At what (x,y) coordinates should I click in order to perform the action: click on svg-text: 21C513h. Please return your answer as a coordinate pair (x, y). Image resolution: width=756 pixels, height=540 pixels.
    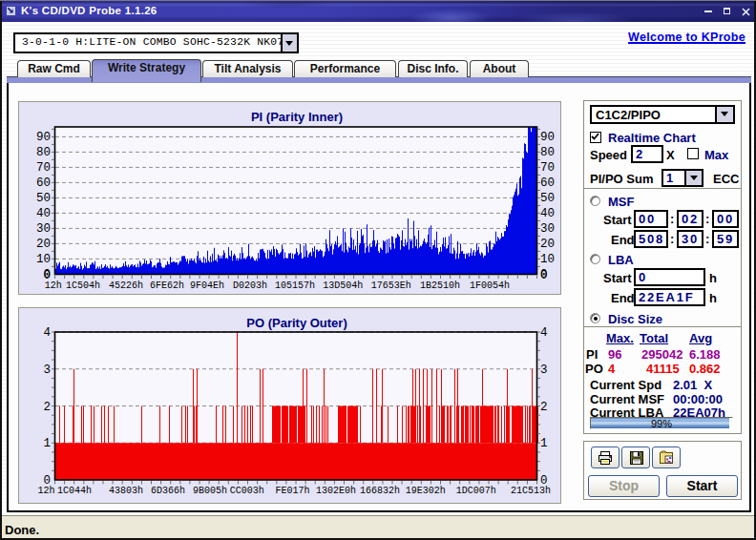
    Looking at the image, I should click on (531, 490).